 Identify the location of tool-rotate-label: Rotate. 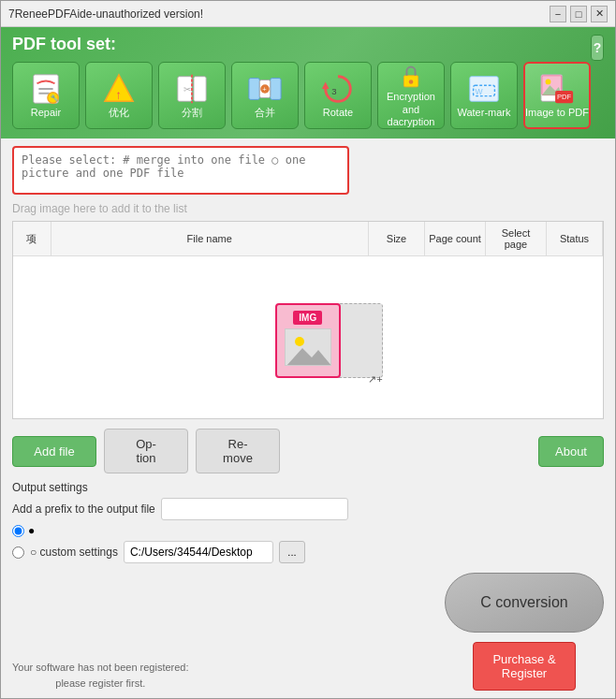
(338, 112).